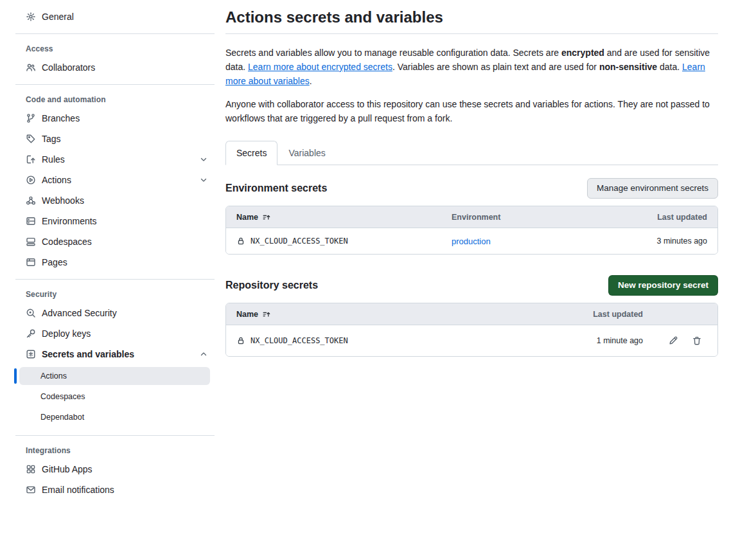  What do you see at coordinates (673, 341) in the screenshot?
I see `edit-secret-button` at bounding box center [673, 341].